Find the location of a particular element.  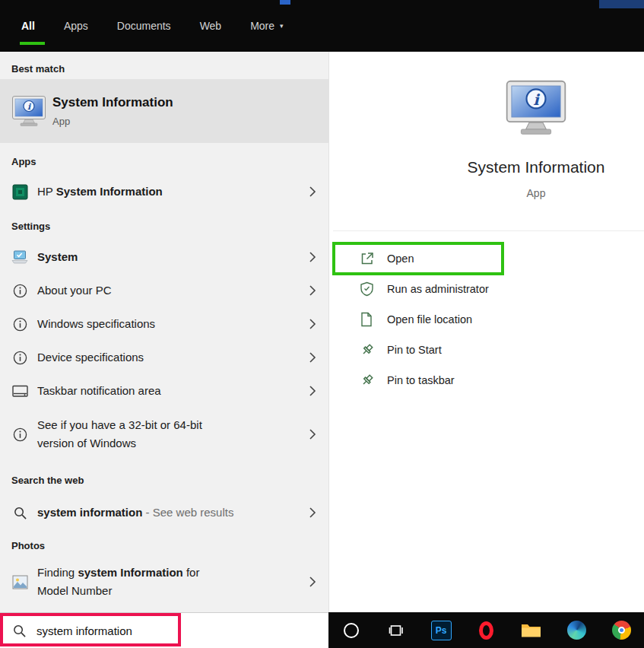

section-header-best-match: Best match is located at coordinates (164, 69).